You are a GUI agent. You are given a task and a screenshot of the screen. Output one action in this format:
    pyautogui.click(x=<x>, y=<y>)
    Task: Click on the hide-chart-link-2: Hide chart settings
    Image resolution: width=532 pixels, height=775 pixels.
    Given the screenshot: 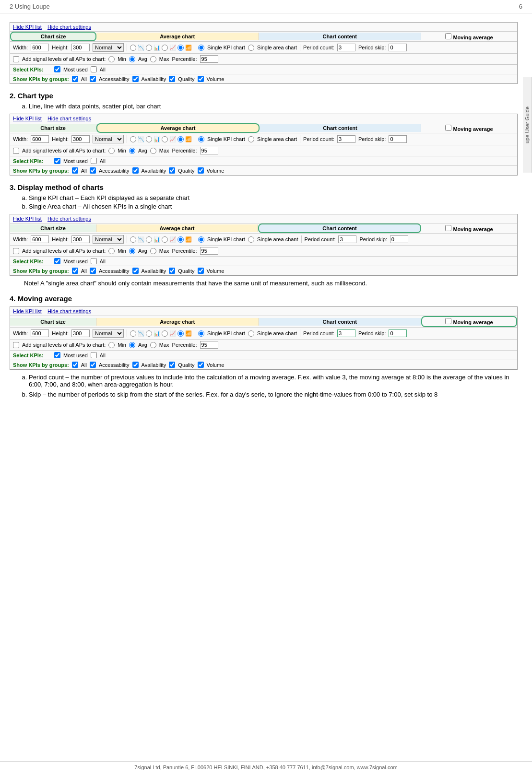 What is the action you would take?
    pyautogui.click(x=69, y=118)
    